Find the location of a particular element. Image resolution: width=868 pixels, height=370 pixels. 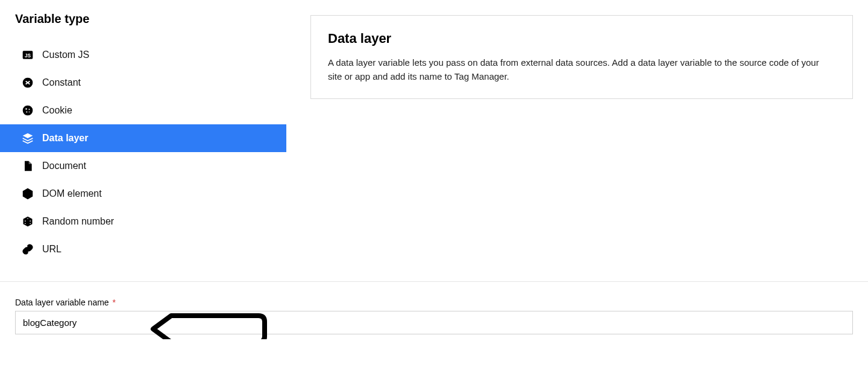

var-item-cookie: Cookie is located at coordinates (143, 110).